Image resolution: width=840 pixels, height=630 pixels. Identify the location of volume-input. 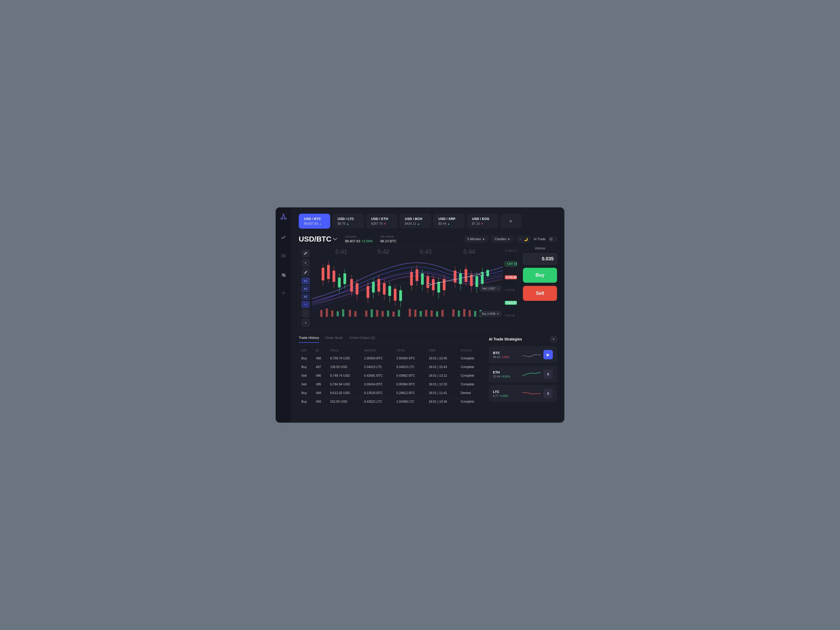
(540, 259).